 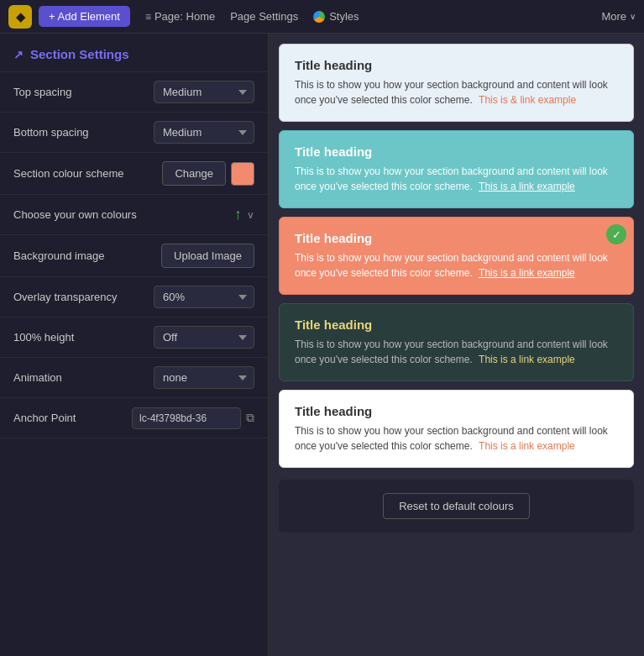 I want to click on sidebar-header: ↗ Section Settings, so click(x=134, y=53).